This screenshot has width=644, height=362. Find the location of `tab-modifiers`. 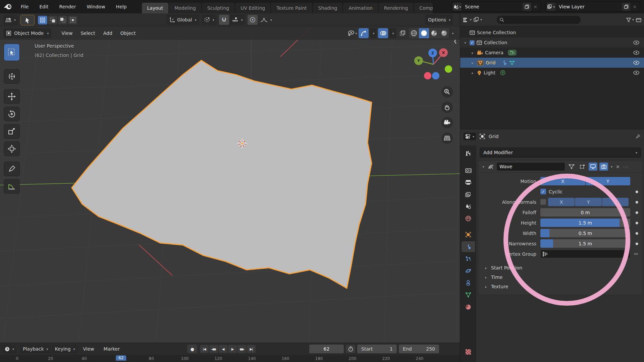

tab-modifiers is located at coordinates (468, 247).